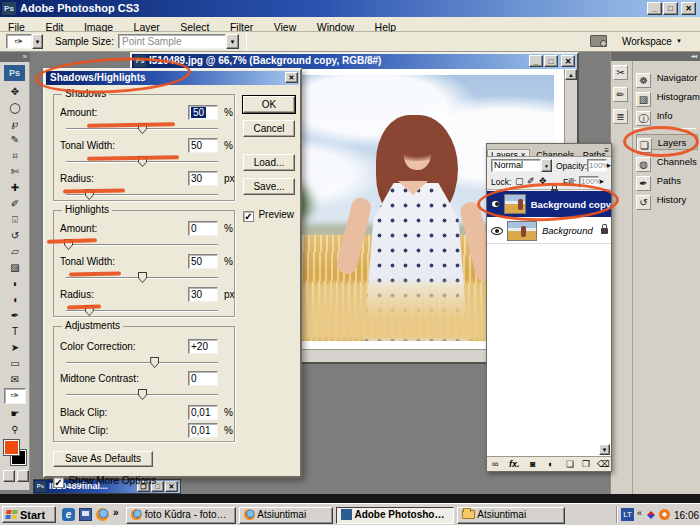 This screenshot has width=700, height=525. What do you see at coordinates (628, 514) in the screenshot?
I see `language-indicator: LT` at bounding box center [628, 514].